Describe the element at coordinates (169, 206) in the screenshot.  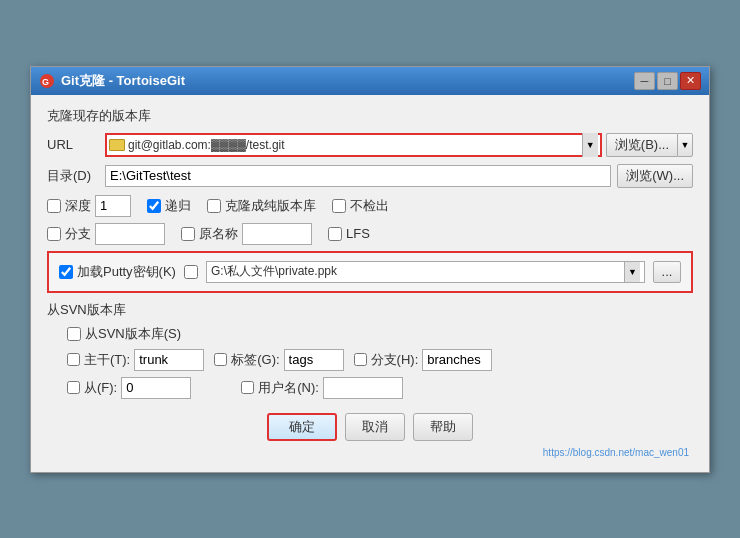
I see `recursive-checkbox-item: 递归` at that location.